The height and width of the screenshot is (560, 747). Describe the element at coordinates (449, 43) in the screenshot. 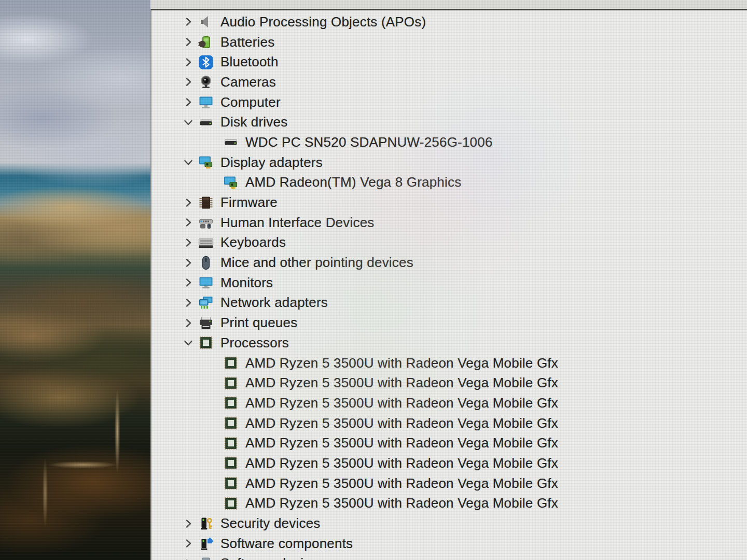

I see `tree-item-batteries: Batteries` at that location.